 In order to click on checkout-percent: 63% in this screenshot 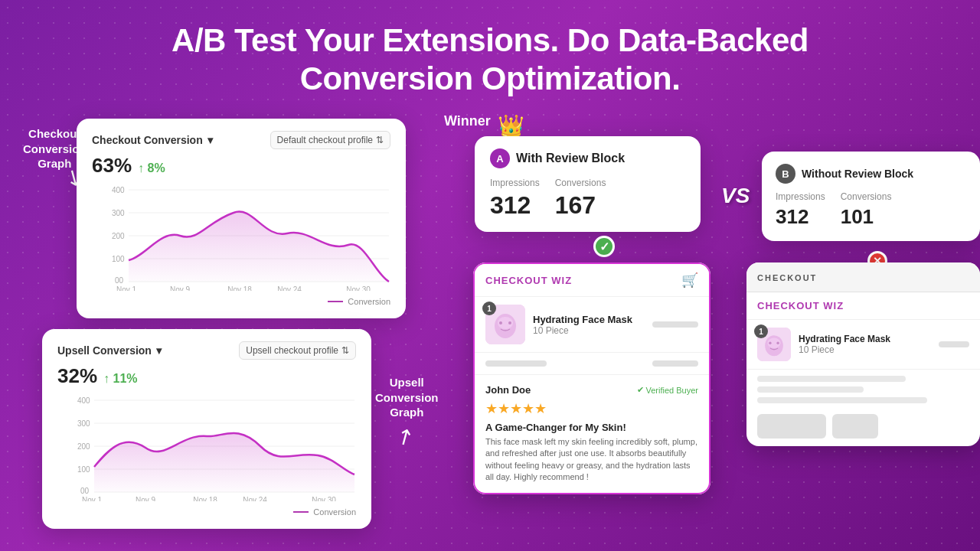, I will do `click(112, 165)`.